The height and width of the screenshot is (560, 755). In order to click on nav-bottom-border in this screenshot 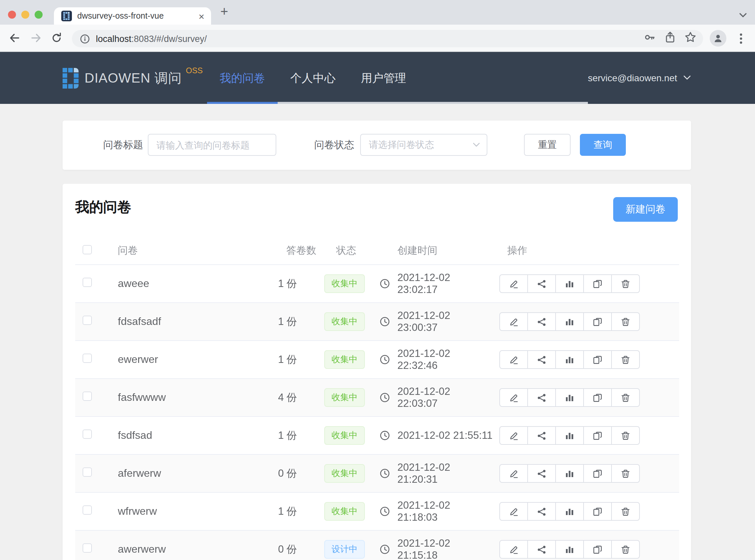, I will do `click(433, 103)`.